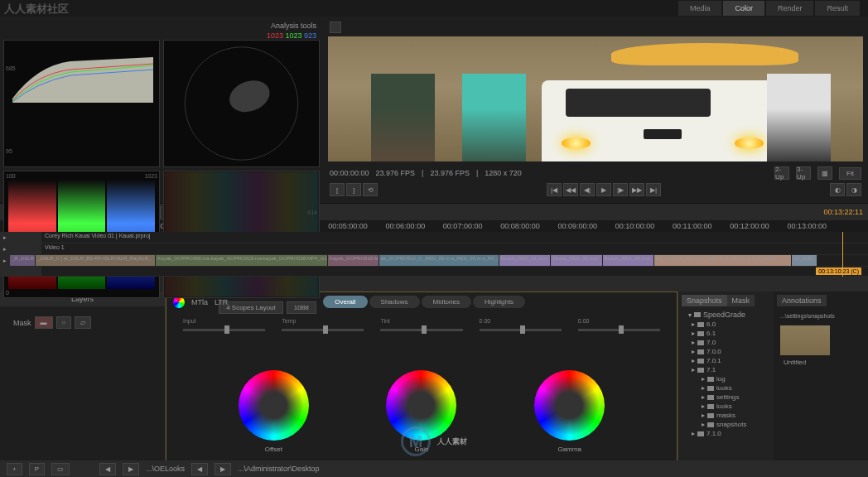 The image size is (868, 477). Describe the element at coordinates (726, 361) in the screenshot. I see `tree-item: ▸ 7.0.1` at that location.